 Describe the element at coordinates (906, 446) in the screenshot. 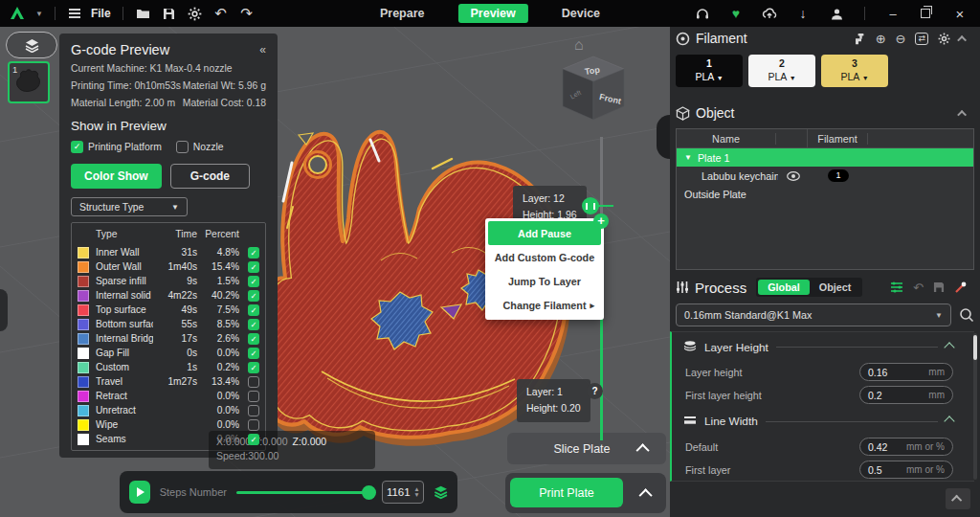

I see `setting-input: 0.42mm or %` at that location.